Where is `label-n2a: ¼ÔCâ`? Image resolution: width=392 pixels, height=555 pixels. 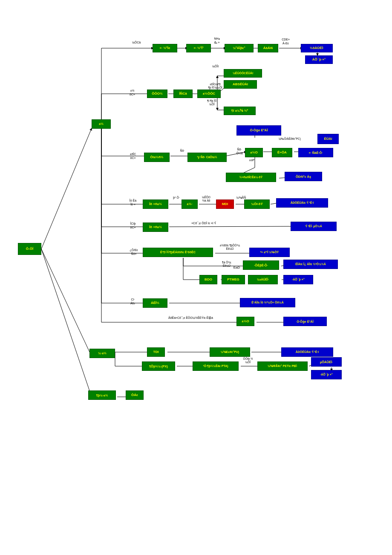
label-n2a: ¼ÔCâ is located at coordinates (136, 43).